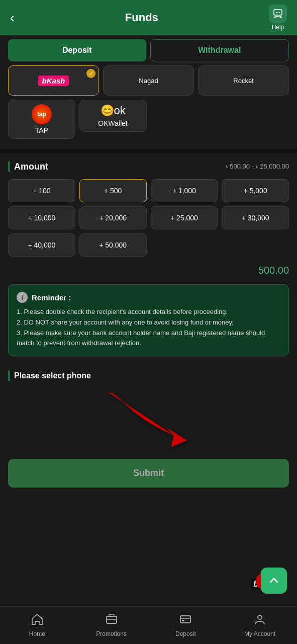  I want to click on amount-btn-5000: + 5,000, so click(255, 191).